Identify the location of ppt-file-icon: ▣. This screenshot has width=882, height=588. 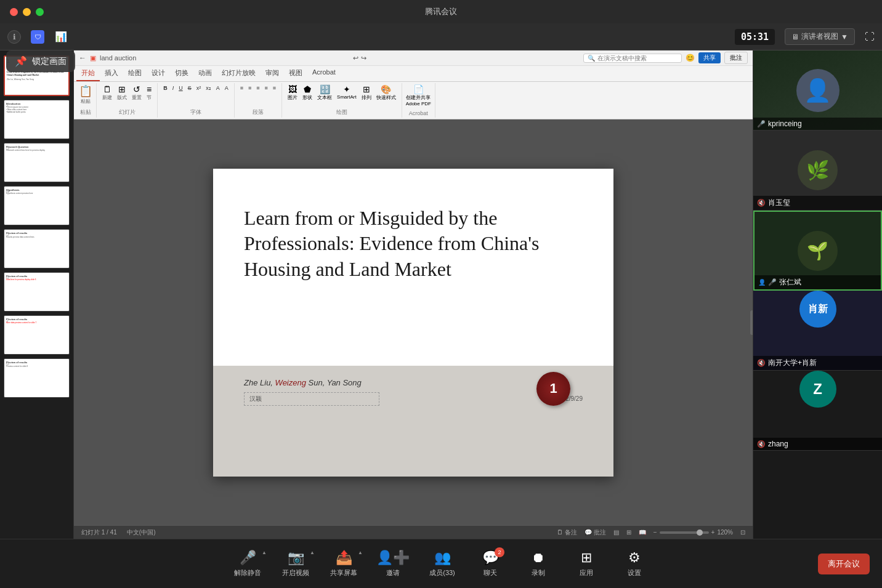
(93, 58).